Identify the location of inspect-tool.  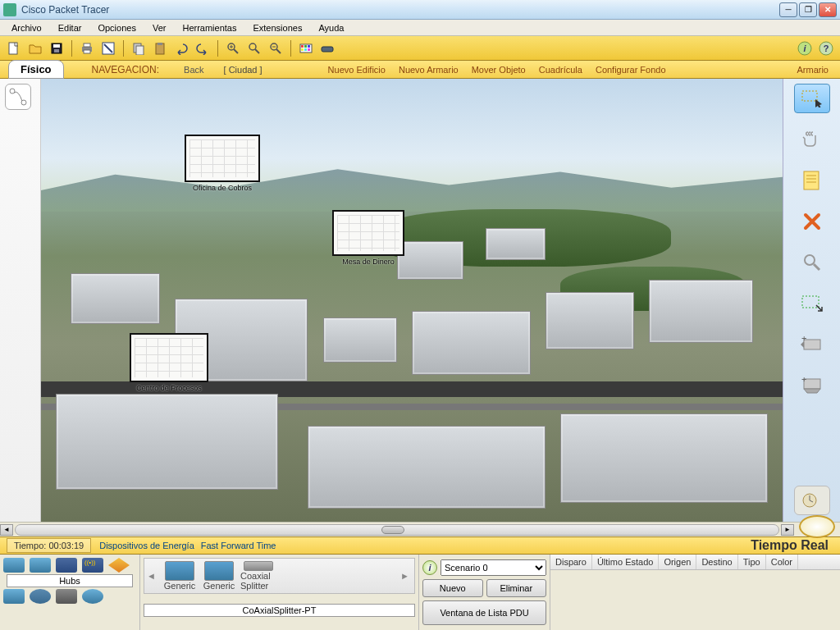
(812, 262).